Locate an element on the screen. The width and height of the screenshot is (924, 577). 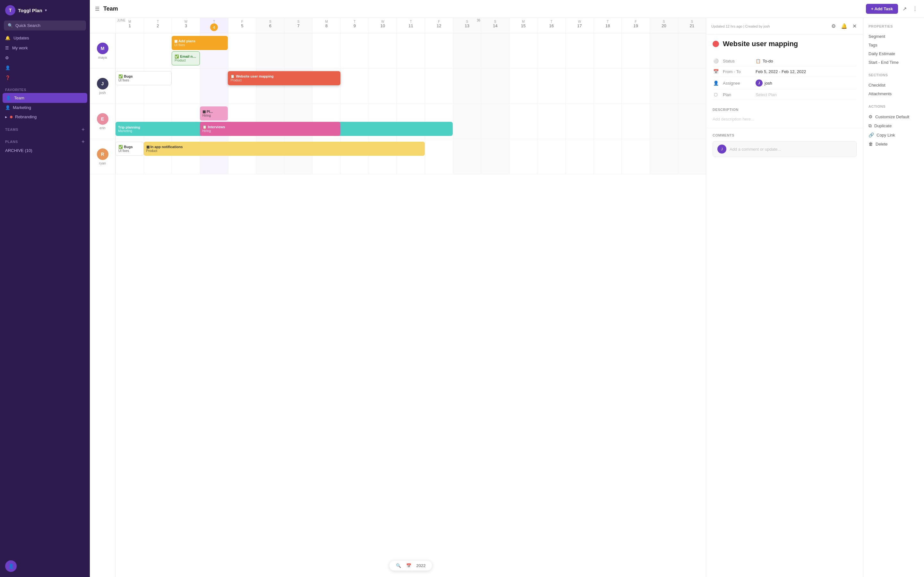
user-name-ryan: ryan is located at coordinates (102, 163).